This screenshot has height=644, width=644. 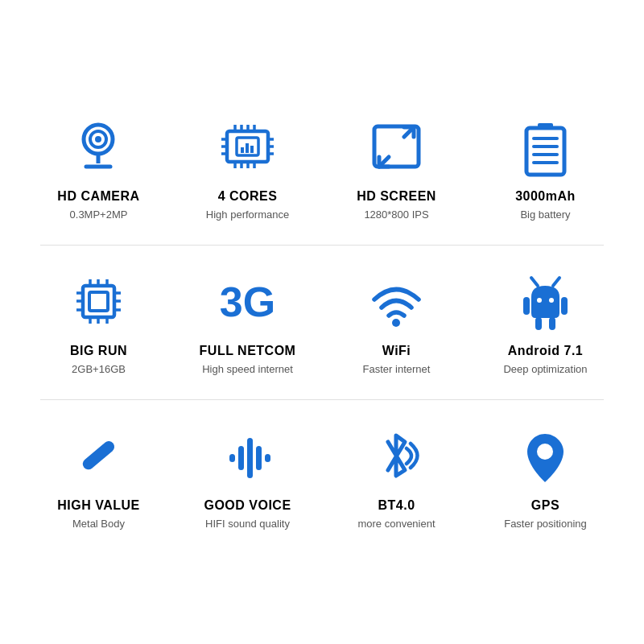 I want to click on full-netcom-title: FULL NETCOM, so click(x=248, y=351).